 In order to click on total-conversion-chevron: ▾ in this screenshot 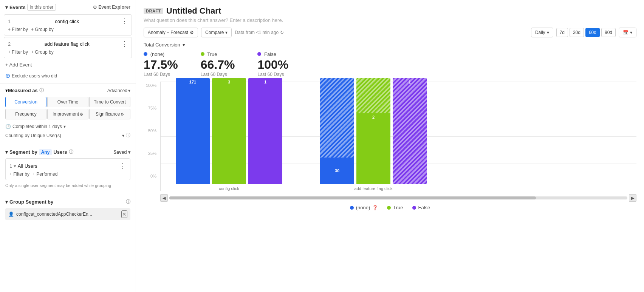, I will do `click(184, 45)`.